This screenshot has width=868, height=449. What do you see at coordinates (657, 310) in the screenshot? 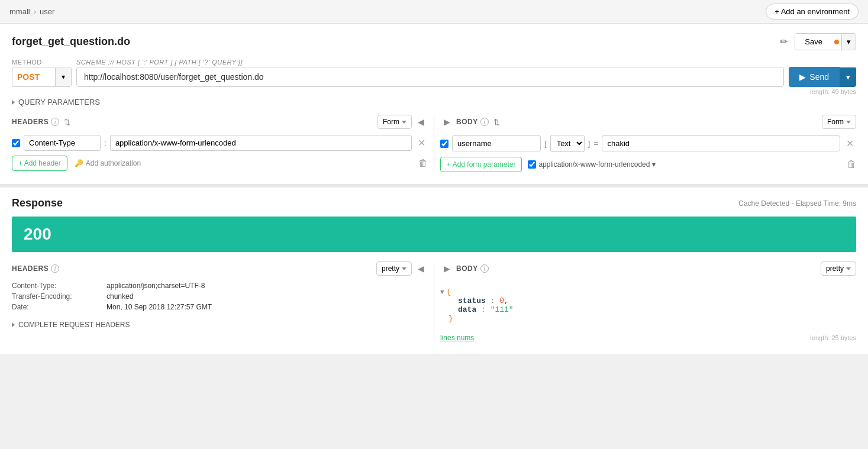
I see `data-line: data : "111"` at bounding box center [657, 310].